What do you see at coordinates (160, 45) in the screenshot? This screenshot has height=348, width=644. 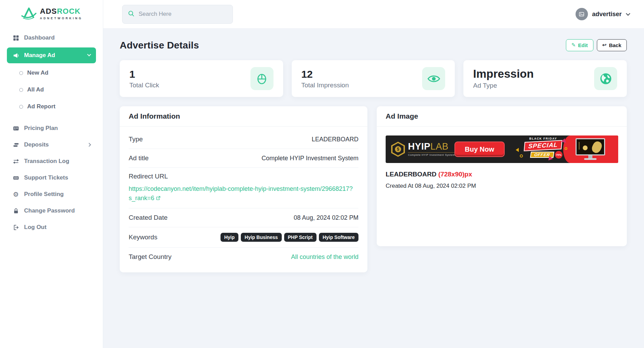 I see `page-title: Advertise Details` at bounding box center [160, 45].